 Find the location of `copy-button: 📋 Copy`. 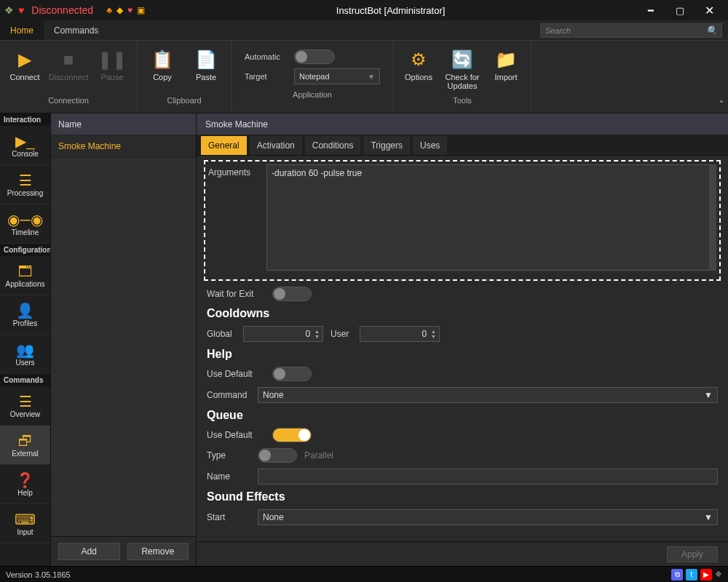

copy-button: 📋 Copy is located at coordinates (162, 70).